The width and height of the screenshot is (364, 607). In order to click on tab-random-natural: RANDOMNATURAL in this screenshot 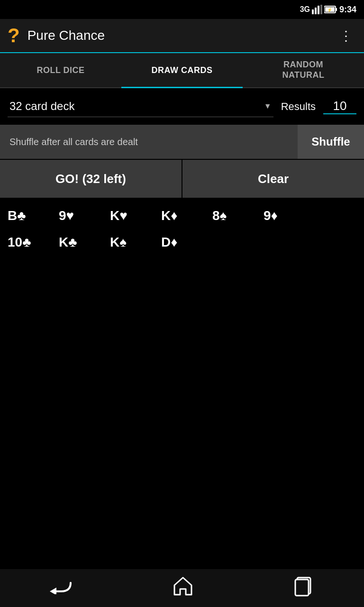, I will do `click(303, 70)`.